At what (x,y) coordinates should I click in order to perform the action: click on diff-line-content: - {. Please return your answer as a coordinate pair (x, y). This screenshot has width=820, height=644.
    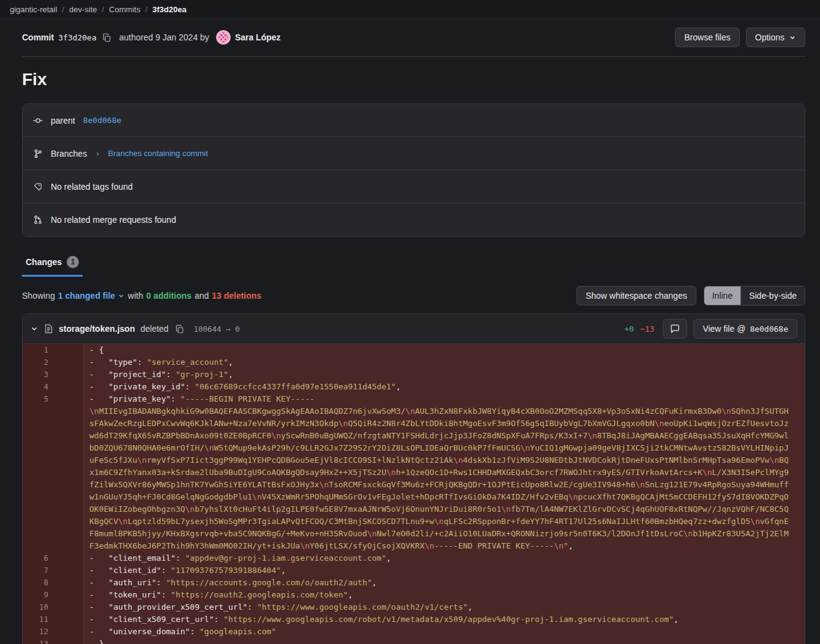
    Looking at the image, I should click on (444, 350).